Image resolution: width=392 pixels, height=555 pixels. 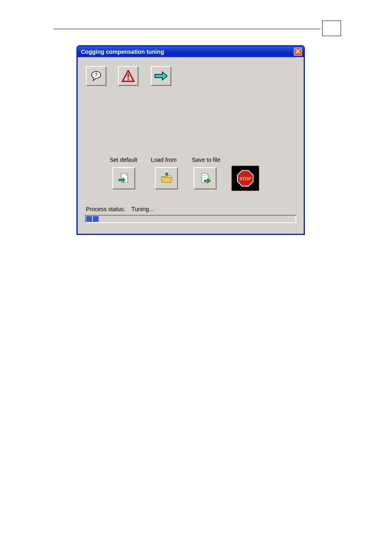 What do you see at coordinates (124, 178) in the screenshot?
I see `document-default-icon` at bounding box center [124, 178].